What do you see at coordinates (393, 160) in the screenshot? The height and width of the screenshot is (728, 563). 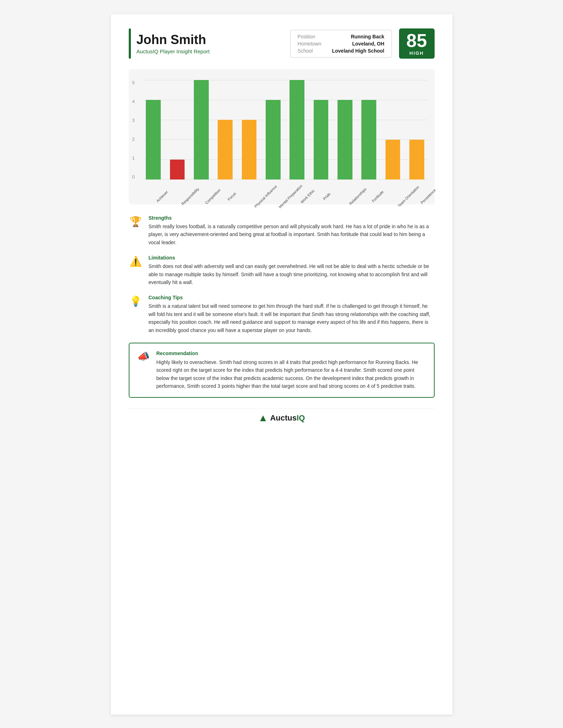 I see `bar-team-orientation` at bounding box center [393, 160].